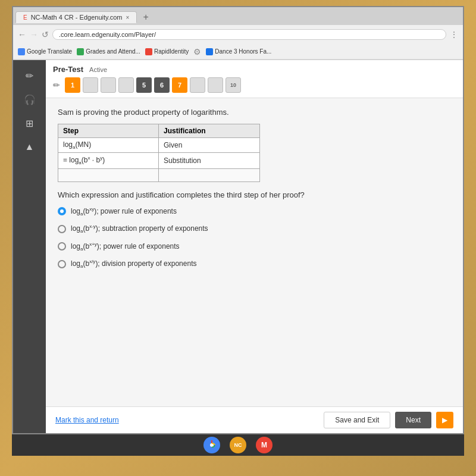 Image resolution: width=476 pixels, height=476 pixels. What do you see at coordinates (25, 18) in the screenshot?
I see `tab-favicon: E` at bounding box center [25, 18].